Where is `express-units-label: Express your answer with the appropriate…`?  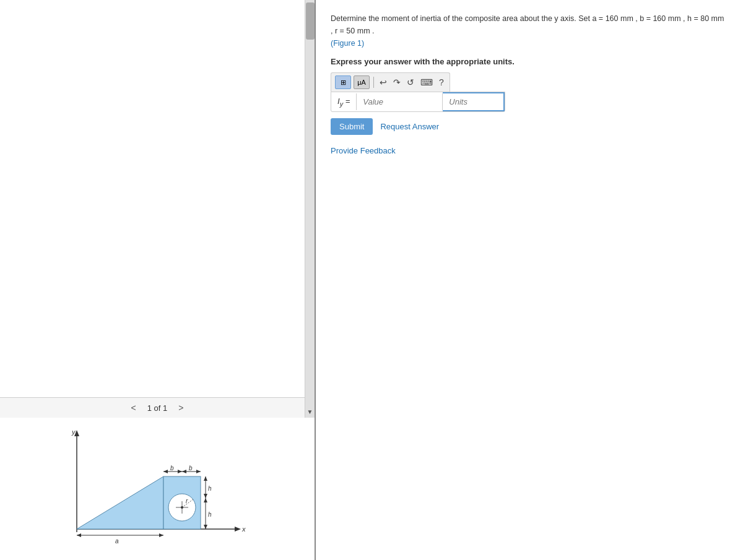 express-units-label: Express your answer with the appropriate… is located at coordinates (529, 62).